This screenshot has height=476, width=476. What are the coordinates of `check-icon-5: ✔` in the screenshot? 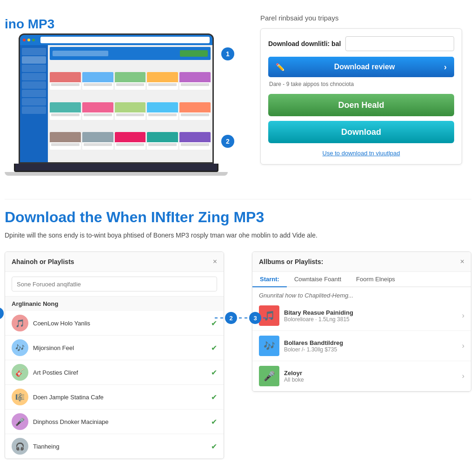 It's located at (214, 422).